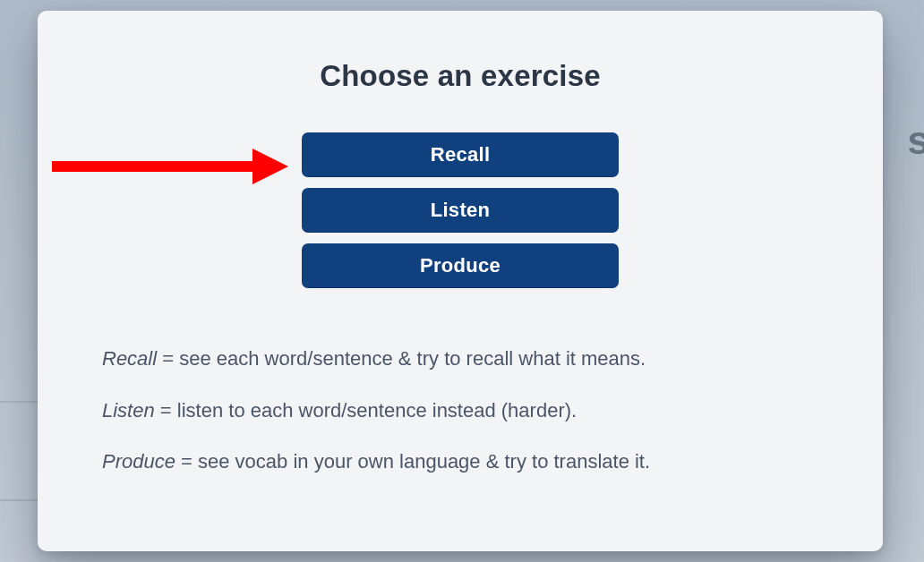  What do you see at coordinates (492, 411) in the screenshot?
I see `listen-description: Listen = listen to each word/sentence in…` at bounding box center [492, 411].